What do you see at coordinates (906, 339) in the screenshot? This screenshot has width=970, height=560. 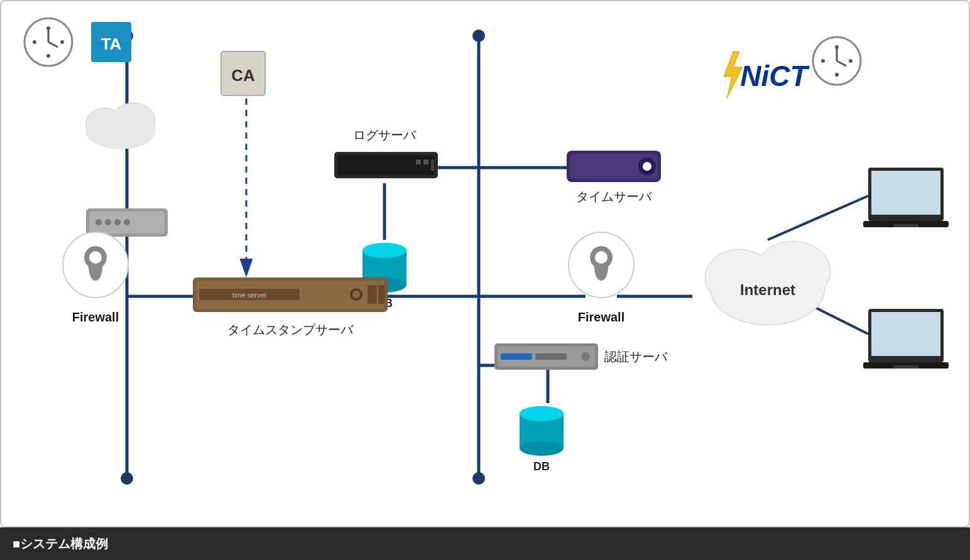 I see `laptop-bottom` at bounding box center [906, 339].